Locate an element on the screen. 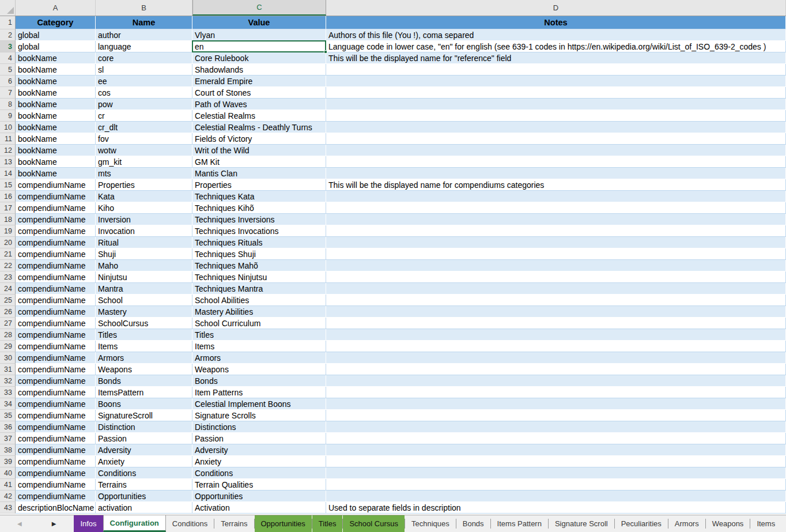 This screenshot has width=786, height=532. cell: Maho is located at coordinates (144, 266).